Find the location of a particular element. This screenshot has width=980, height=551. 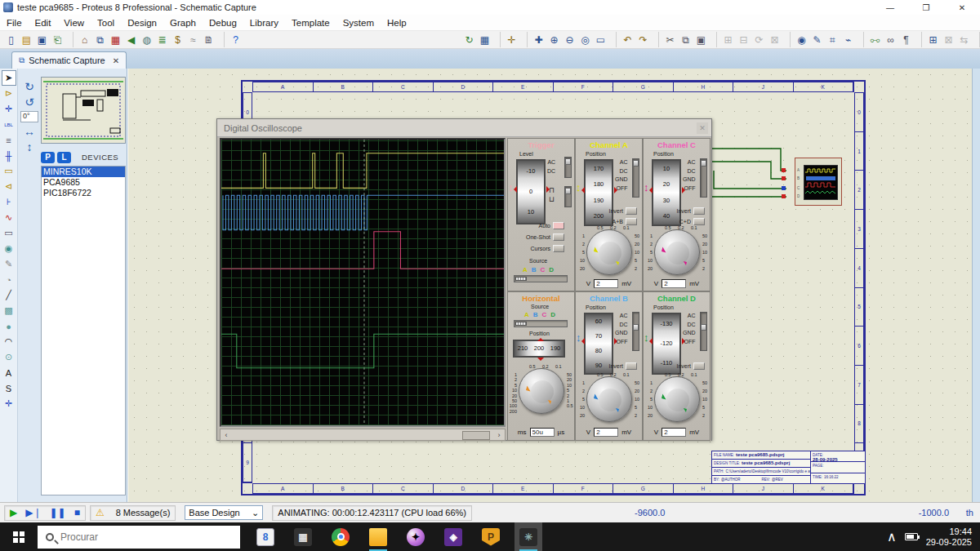

zoom-out-icon: ⊖ is located at coordinates (570, 39).